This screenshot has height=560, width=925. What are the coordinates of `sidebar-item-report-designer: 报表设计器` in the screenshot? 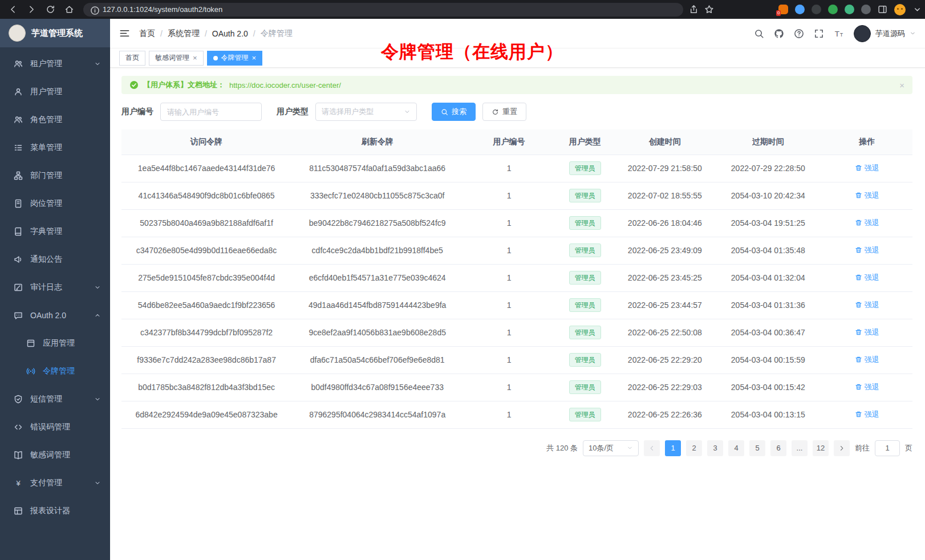 It's located at (55, 511).